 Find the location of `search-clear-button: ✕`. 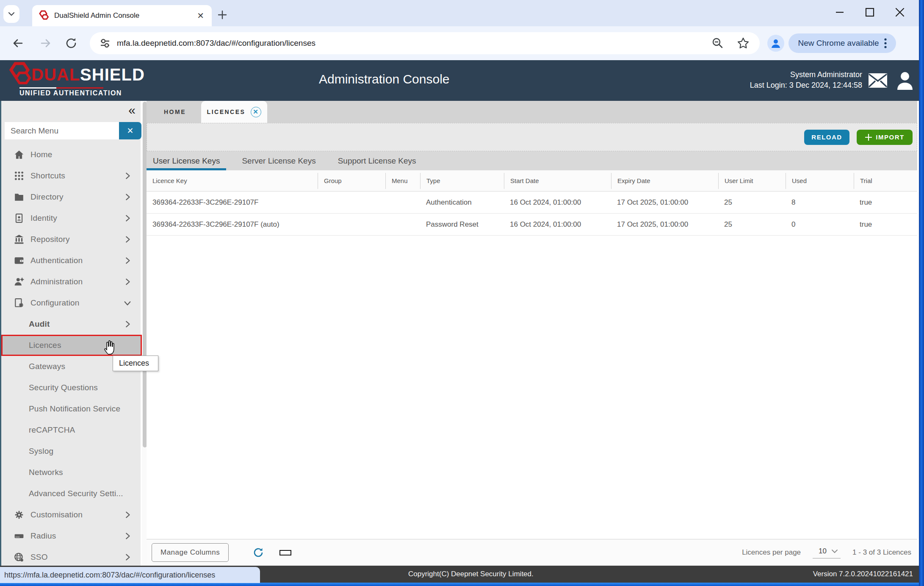

search-clear-button: ✕ is located at coordinates (130, 131).